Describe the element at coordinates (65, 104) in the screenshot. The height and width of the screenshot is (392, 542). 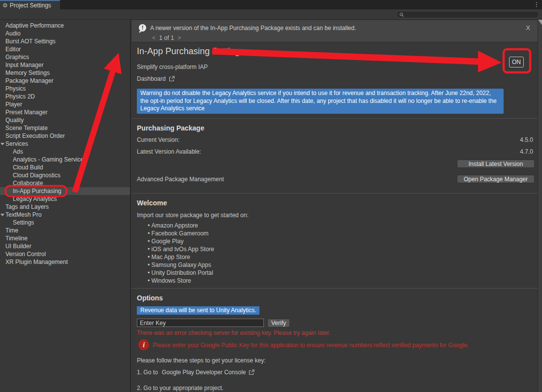
I see `sidebar-item-player: Player` at that location.